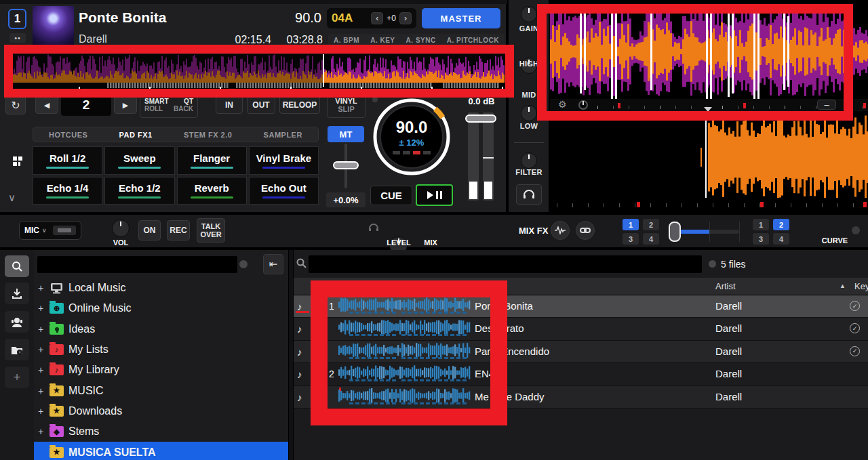 The image size is (868, 460). I want to click on library-add-button: +, so click(17, 377).